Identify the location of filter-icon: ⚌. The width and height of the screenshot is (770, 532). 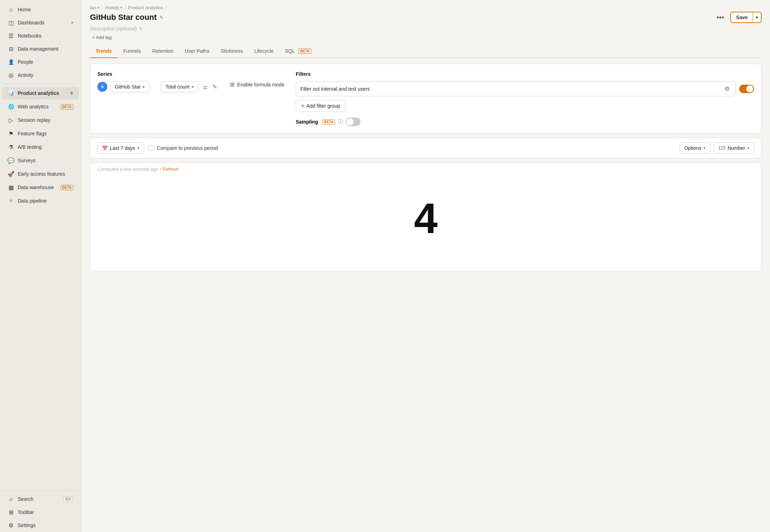
(205, 87).